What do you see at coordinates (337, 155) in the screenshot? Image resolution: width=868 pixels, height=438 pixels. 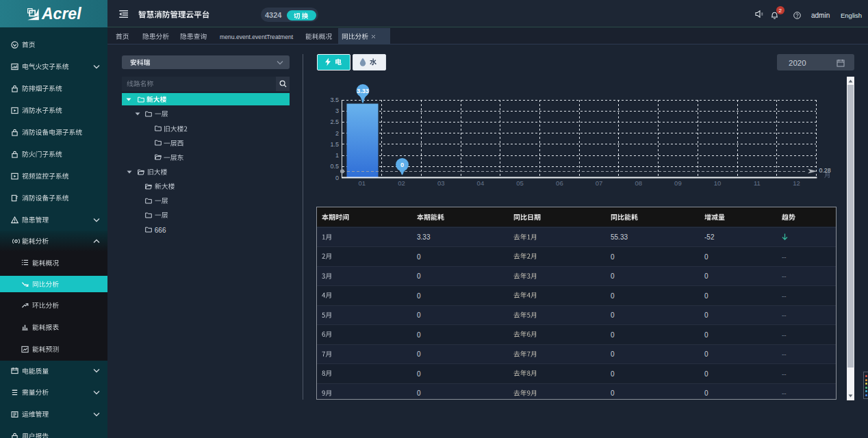 I see `svg-text: 1` at bounding box center [337, 155].